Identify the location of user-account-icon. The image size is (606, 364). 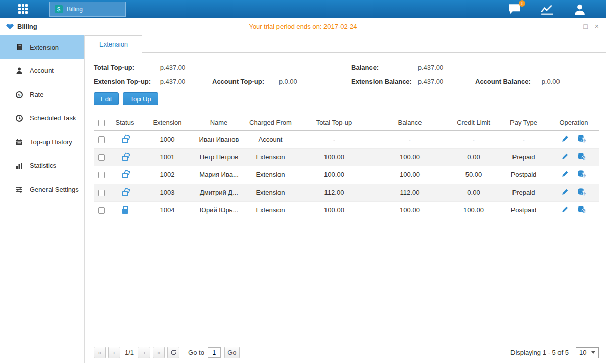
(580, 9).